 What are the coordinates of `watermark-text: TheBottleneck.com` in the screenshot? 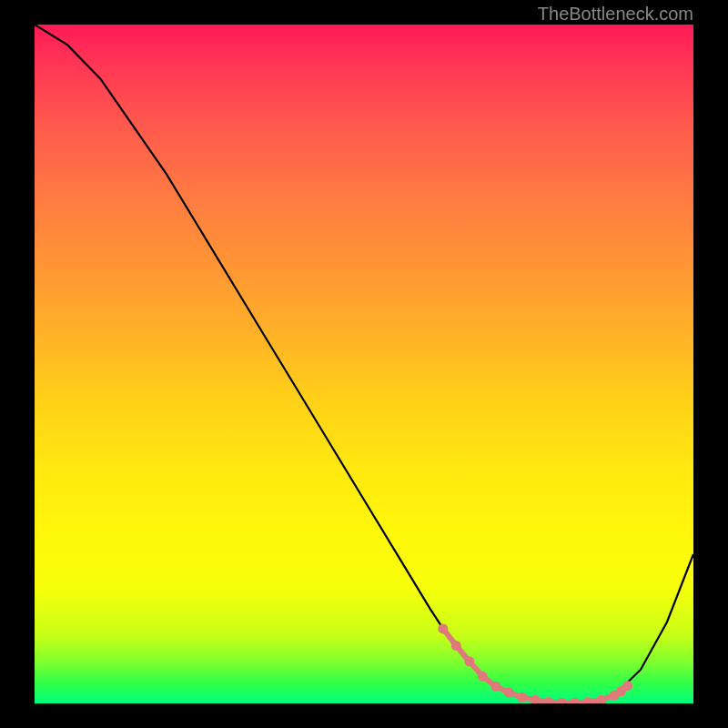 It's located at (615, 15).